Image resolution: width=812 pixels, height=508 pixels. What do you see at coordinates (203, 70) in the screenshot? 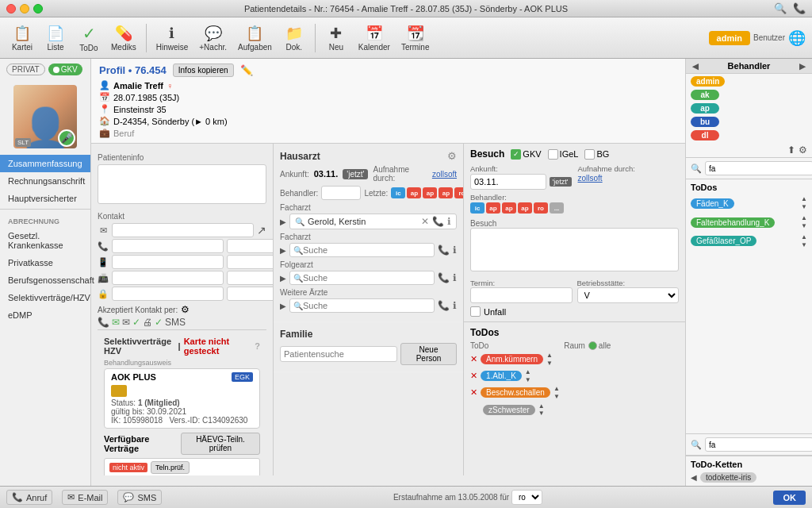
I see `copy-info-button: Infos kopieren` at bounding box center [203, 70].